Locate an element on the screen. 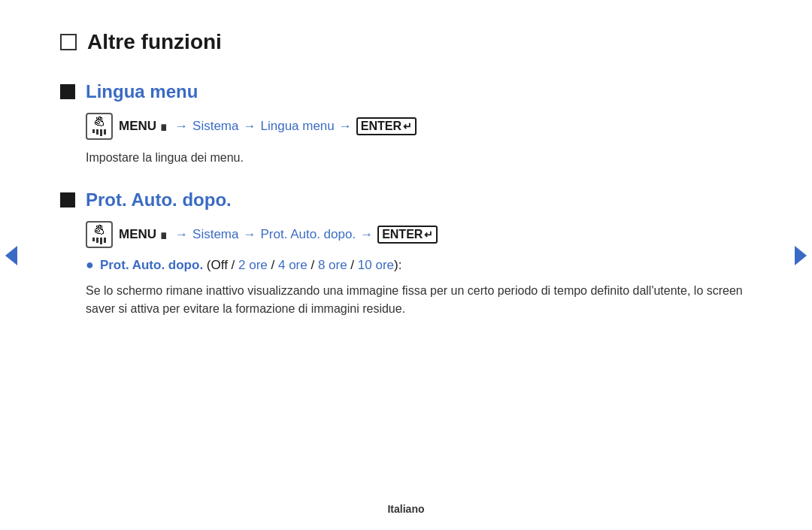 The image size is (812, 530). option-10ore: 10 ore is located at coordinates (376, 265).